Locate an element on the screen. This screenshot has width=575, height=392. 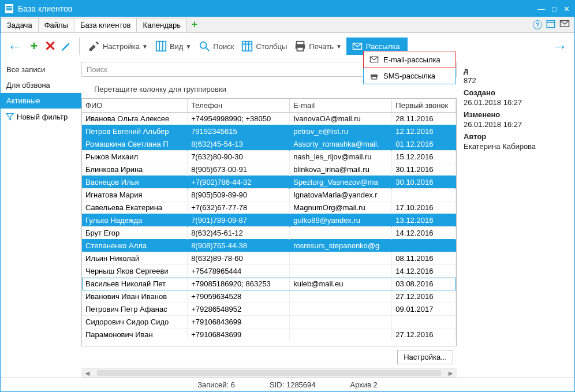
col-email: E-mail is located at coordinates (341, 106).